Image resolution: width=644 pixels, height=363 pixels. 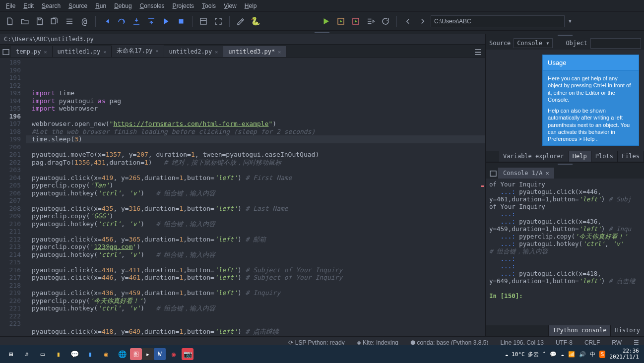 What do you see at coordinates (27, 354) in the screenshot?
I see `search-button: ⌕` at bounding box center [27, 354].